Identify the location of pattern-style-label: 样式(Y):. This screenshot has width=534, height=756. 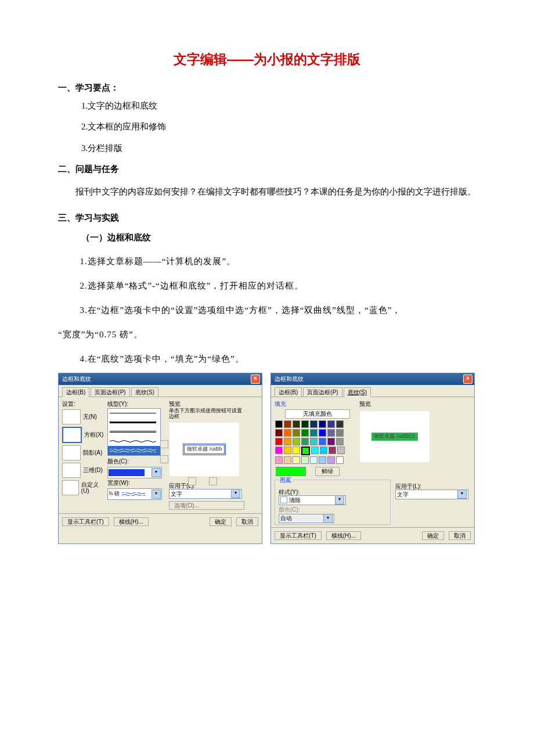
(333, 492).